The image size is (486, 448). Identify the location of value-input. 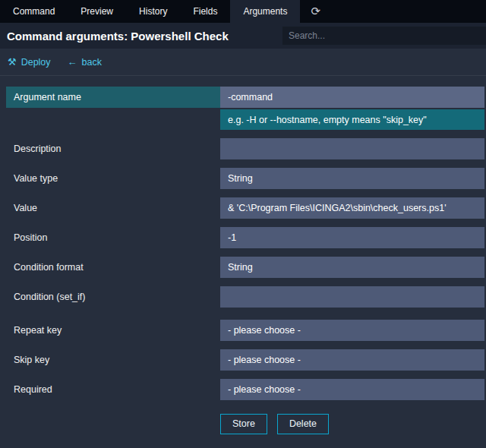
(352, 208).